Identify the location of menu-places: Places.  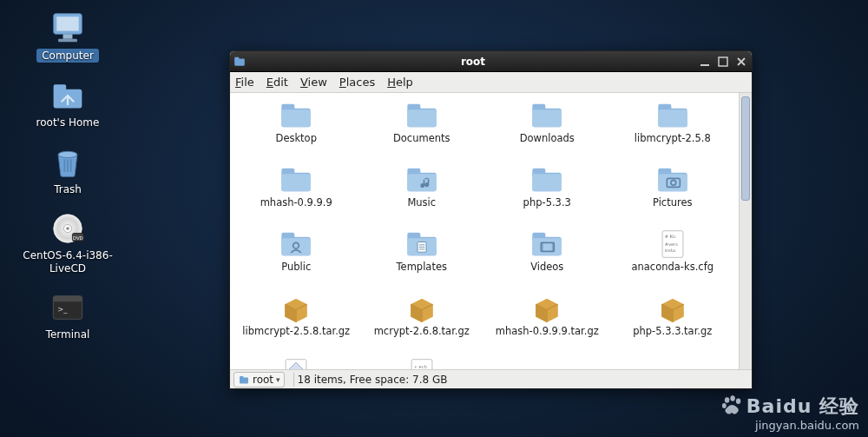
(358, 82).